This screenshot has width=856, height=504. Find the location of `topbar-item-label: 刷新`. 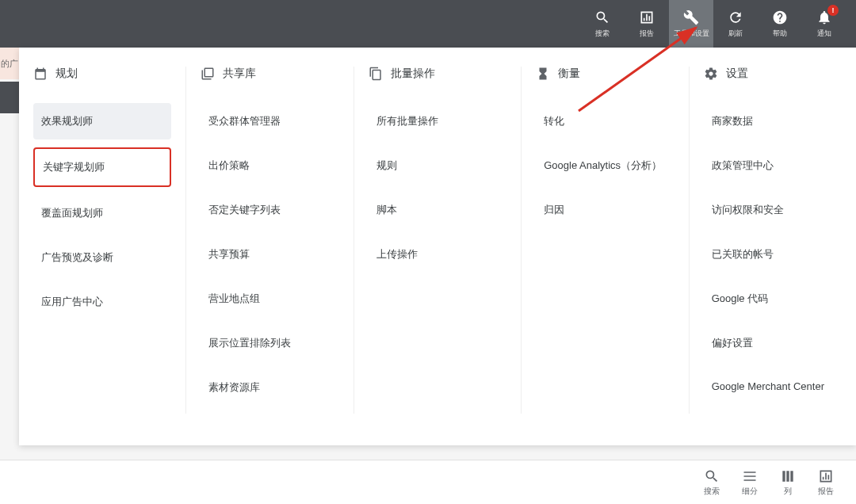

topbar-item-label: 刷新 is located at coordinates (736, 33).